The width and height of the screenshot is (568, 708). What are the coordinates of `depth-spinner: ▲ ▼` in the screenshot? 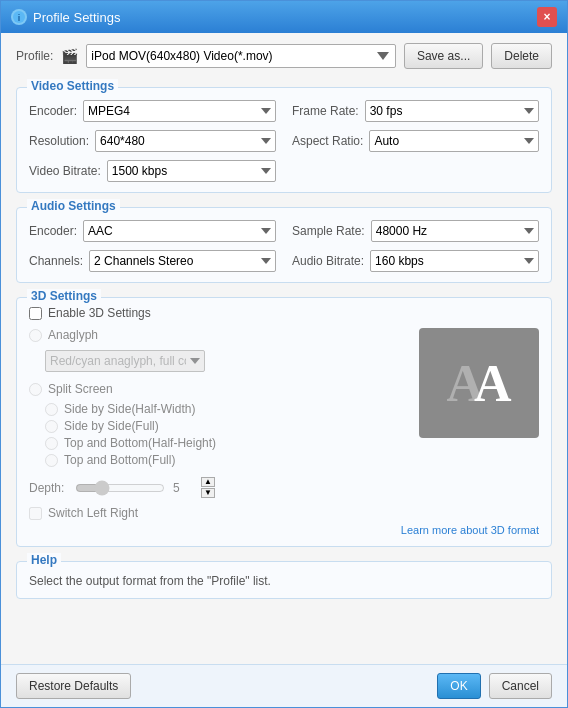 It's located at (208, 488).